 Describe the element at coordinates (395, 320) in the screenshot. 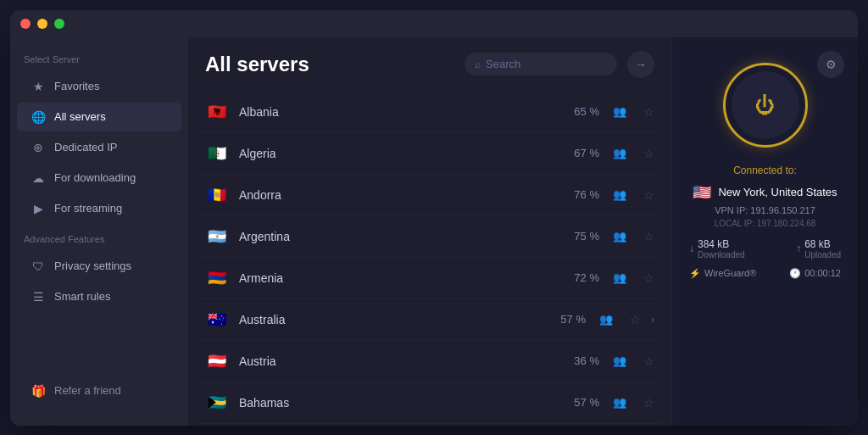

I see `country-name: Australia` at that location.